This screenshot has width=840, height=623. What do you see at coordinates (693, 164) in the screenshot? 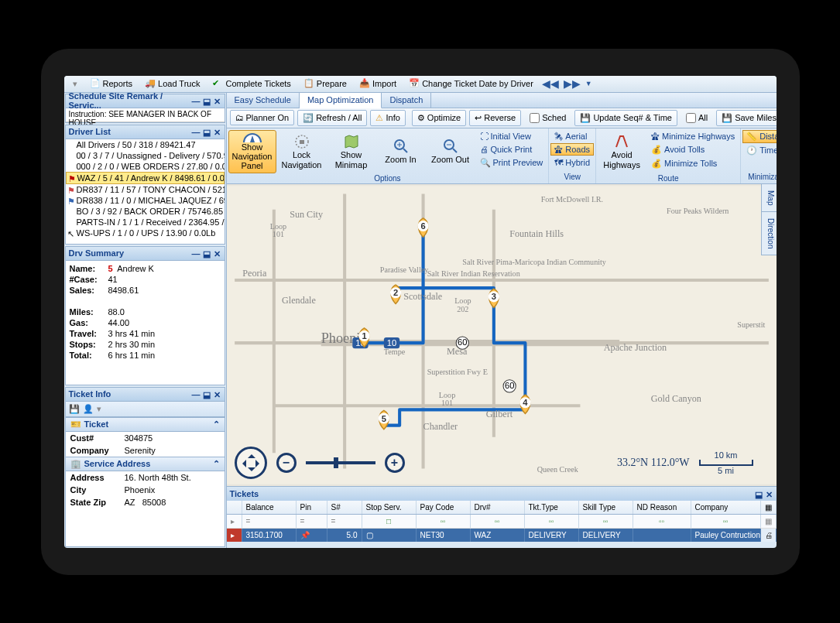
I see `min-tolls-button: 💰Minimize Tolls` at bounding box center [693, 164].